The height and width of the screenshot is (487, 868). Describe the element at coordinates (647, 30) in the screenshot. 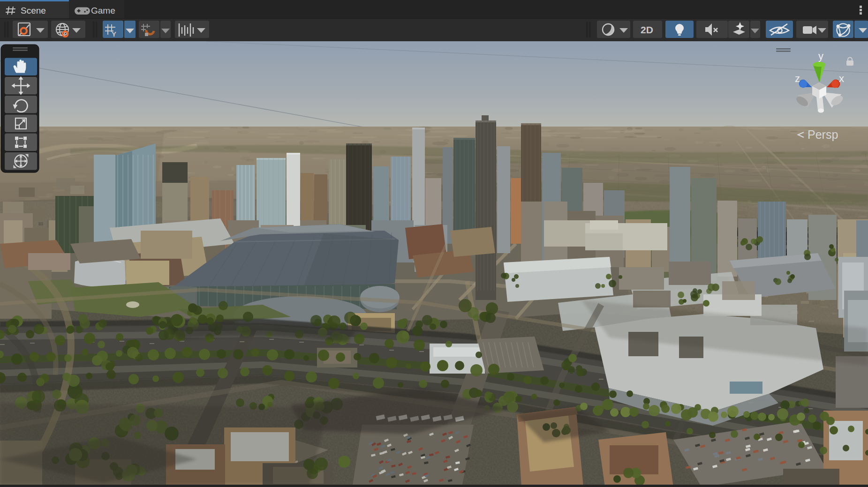

I see `svg-text: 2D` at that location.